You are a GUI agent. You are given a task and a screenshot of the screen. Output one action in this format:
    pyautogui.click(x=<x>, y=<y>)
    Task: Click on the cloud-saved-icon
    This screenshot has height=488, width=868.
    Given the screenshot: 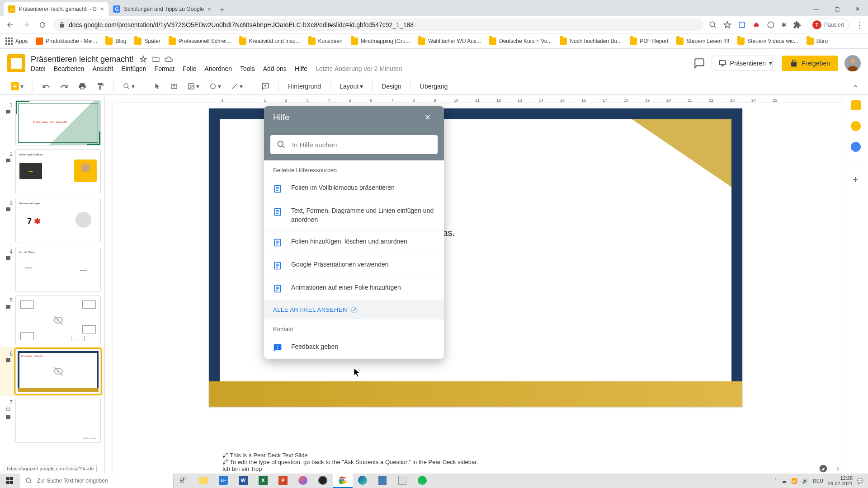 What is the action you would take?
    pyautogui.click(x=169, y=59)
    